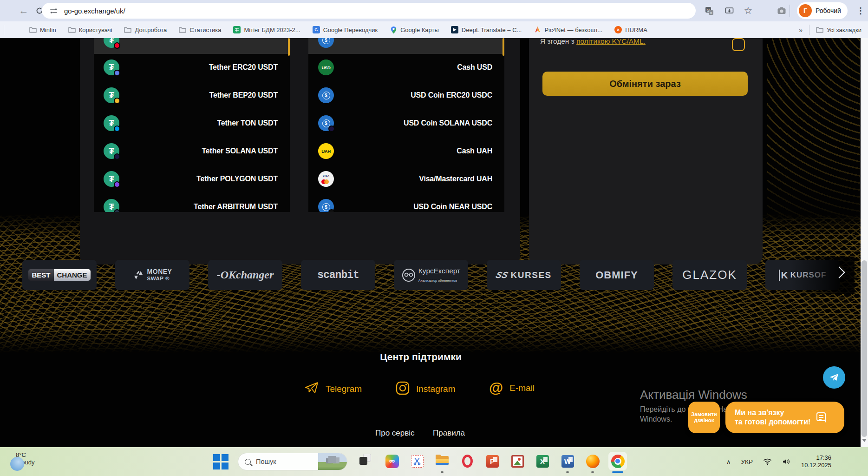  I want to click on partner-logo-obmify: OBMIFY, so click(617, 275).